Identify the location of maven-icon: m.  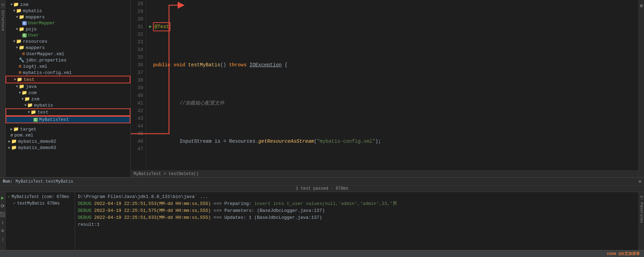
(12, 135).